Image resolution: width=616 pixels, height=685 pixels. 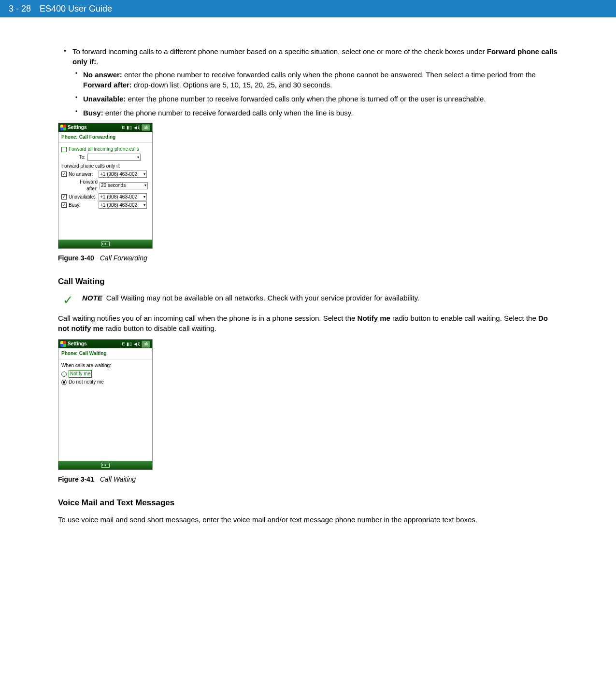 What do you see at coordinates (64, 374) in the screenshot?
I see `notify-me-radio` at bounding box center [64, 374].